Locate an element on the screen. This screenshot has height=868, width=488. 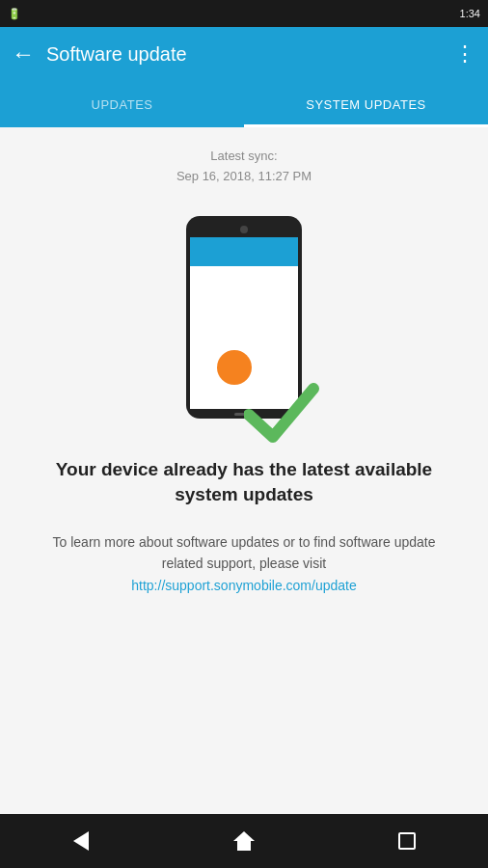
app-bar: ← Software update ⋮ is located at coordinates (244, 54).